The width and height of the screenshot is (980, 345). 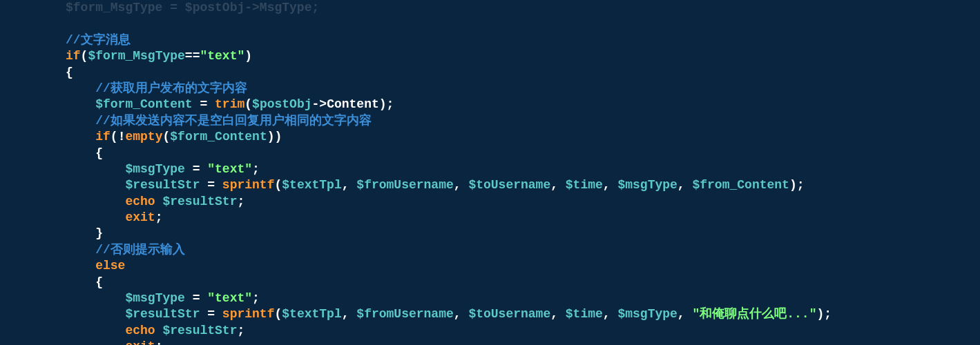 What do you see at coordinates (192, 8) in the screenshot?
I see `code-line: $form_MsgType = $postObj->MsgType;` at bounding box center [192, 8].